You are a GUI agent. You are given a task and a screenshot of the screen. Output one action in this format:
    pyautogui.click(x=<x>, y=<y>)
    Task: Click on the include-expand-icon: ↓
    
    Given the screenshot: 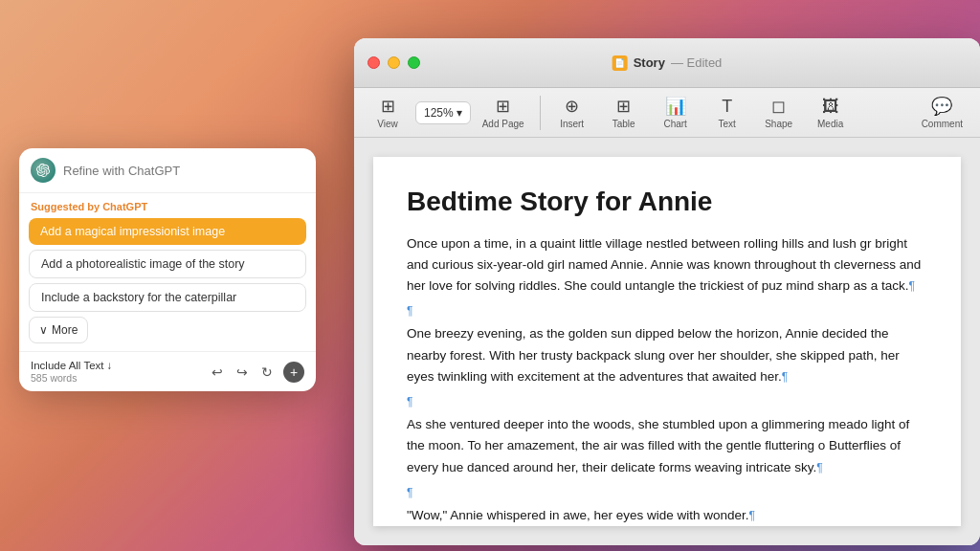 What is the action you would take?
    pyautogui.click(x=110, y=365)
    